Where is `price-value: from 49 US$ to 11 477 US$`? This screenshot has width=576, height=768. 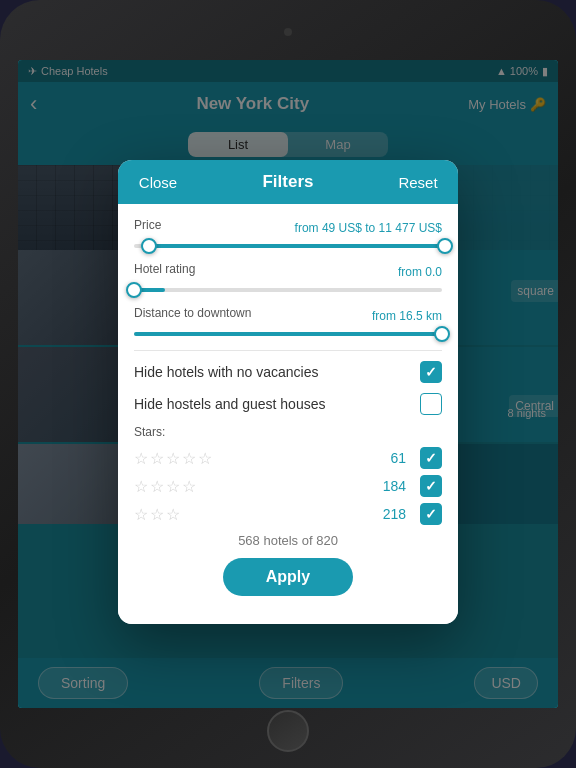 price-value: from 49 US$ to 11 477 US$ is located at coordinates (368, 228).